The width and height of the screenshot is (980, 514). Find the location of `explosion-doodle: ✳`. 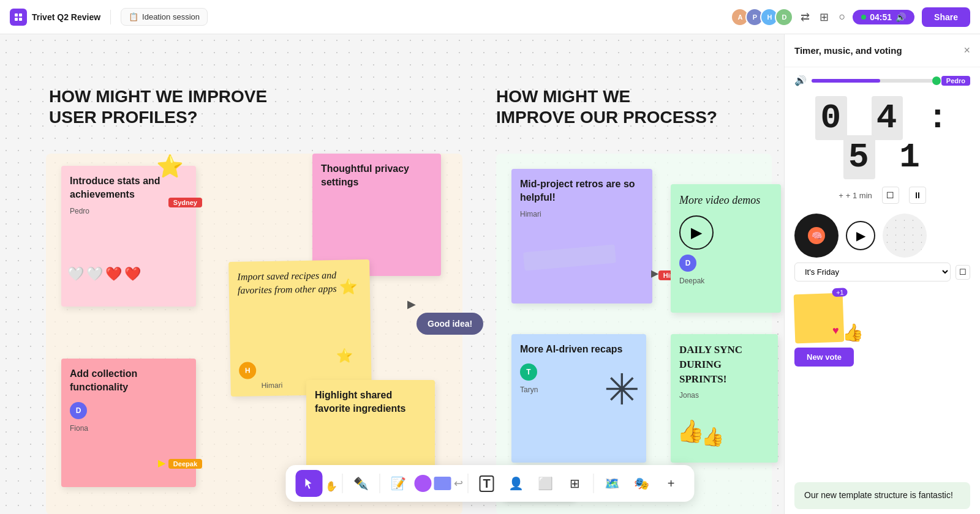

explosion-doodle: ✳ is located at coordinates (622, 390).